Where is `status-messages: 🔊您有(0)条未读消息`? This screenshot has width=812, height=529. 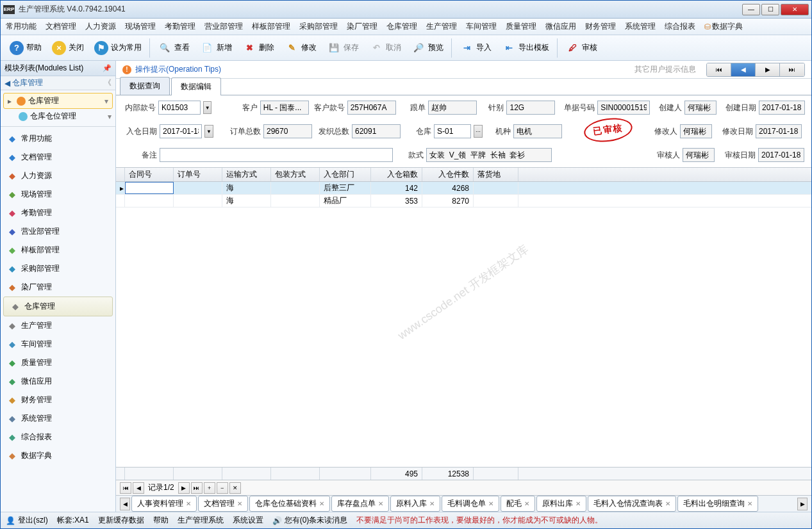
status-messages: 🔊您有(0)条未读消息 is located at coordinates (310, 520).